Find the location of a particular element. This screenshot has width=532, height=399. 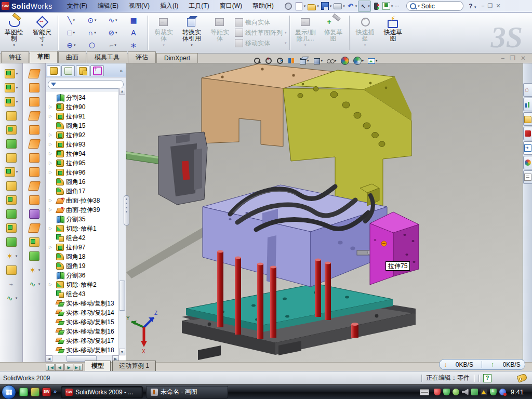

feature-tree-item: ▷ 拉伸94 is located at coordinates (87, 154).